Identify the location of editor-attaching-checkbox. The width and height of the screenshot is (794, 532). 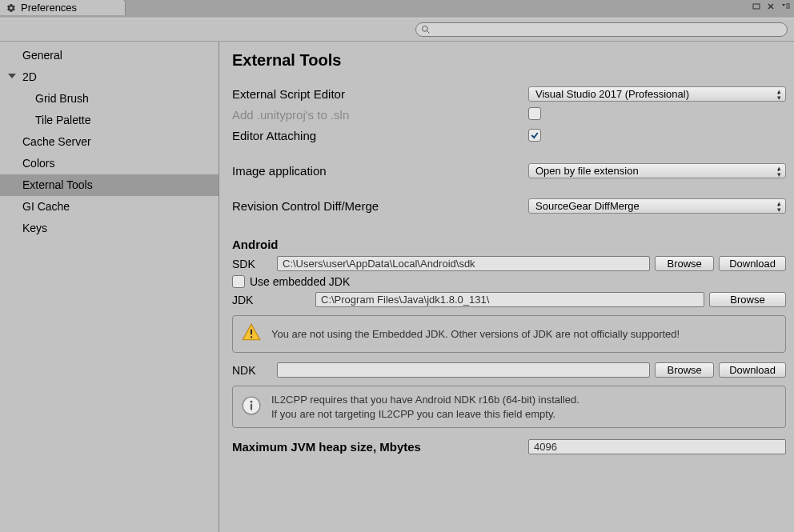
(535, 135).